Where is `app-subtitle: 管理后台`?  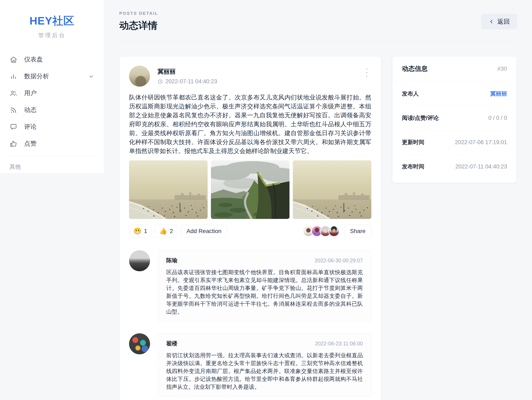 app-subtitle: 管理后台 is located at coordinates (52, 35).